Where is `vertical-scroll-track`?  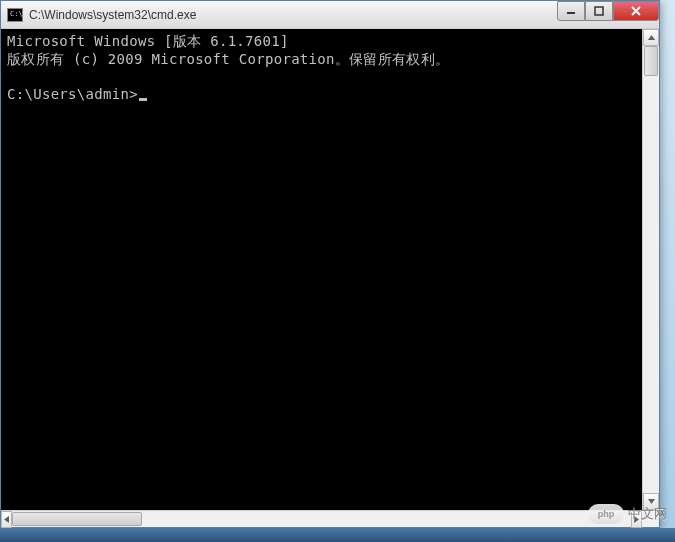
vertical-scroll-track is located at coordinates (651, 270).